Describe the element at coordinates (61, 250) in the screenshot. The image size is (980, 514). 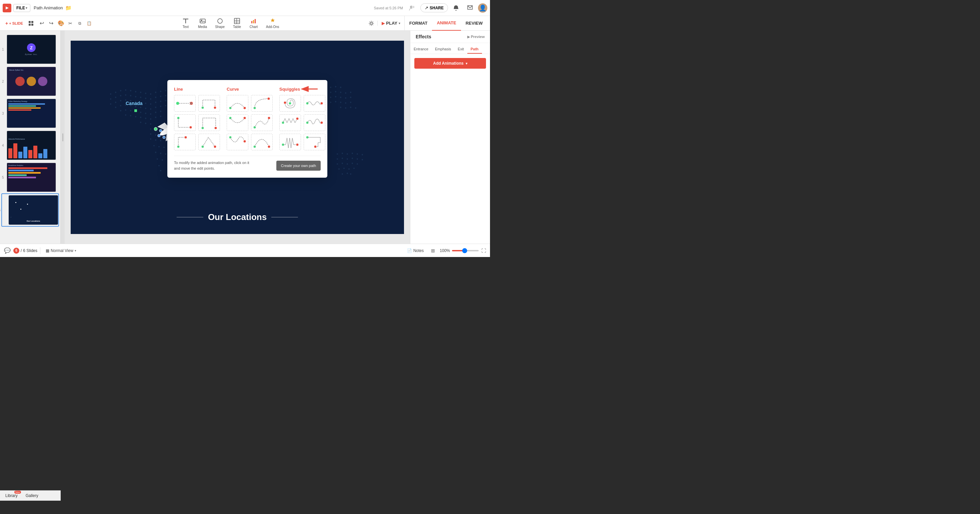
I see `normal-view-btn: ▦ Normal View ▾` at that location.